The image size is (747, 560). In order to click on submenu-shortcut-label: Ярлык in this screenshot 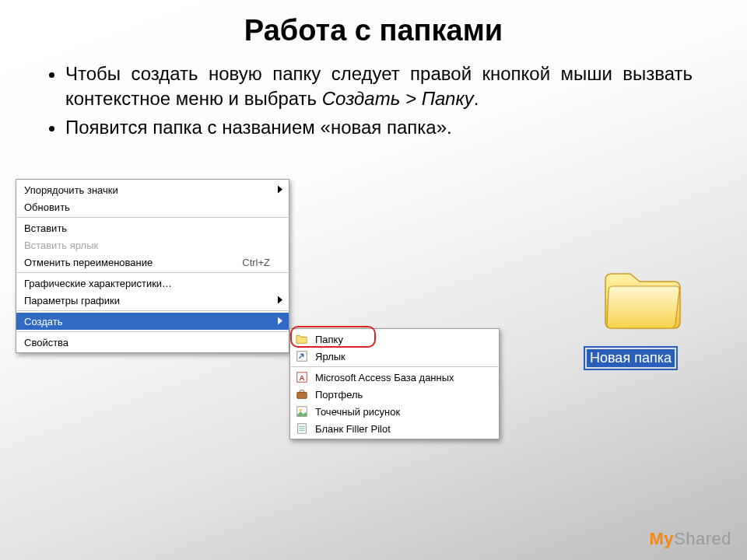, I will do `click(330, 356)`.